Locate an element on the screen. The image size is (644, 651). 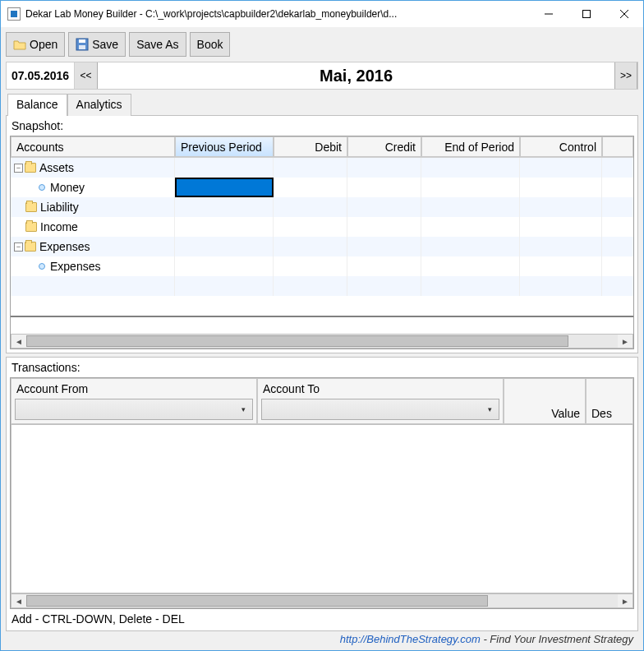
account-from-combo: ▾ is located at coordinates (134, 409).